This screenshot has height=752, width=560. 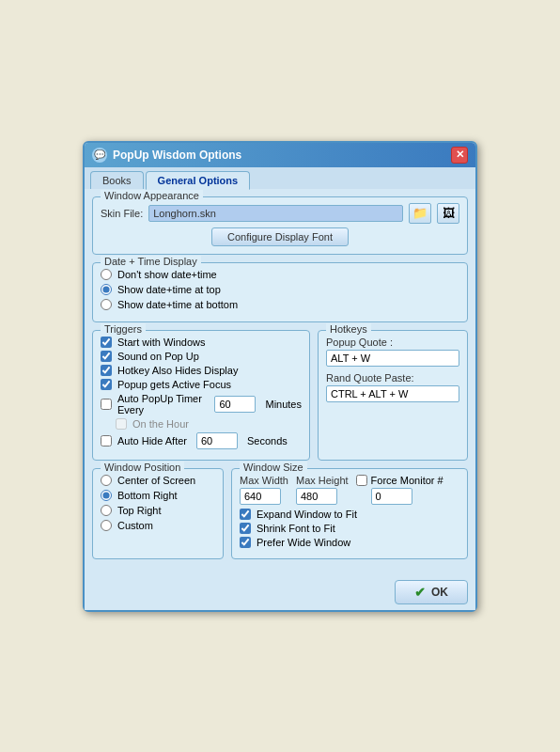 What do you see at coordinates (169, 290) in the screenshot?
I see `date-time-option-label-1: Show date+time at top` at bounding box center [169, 290].